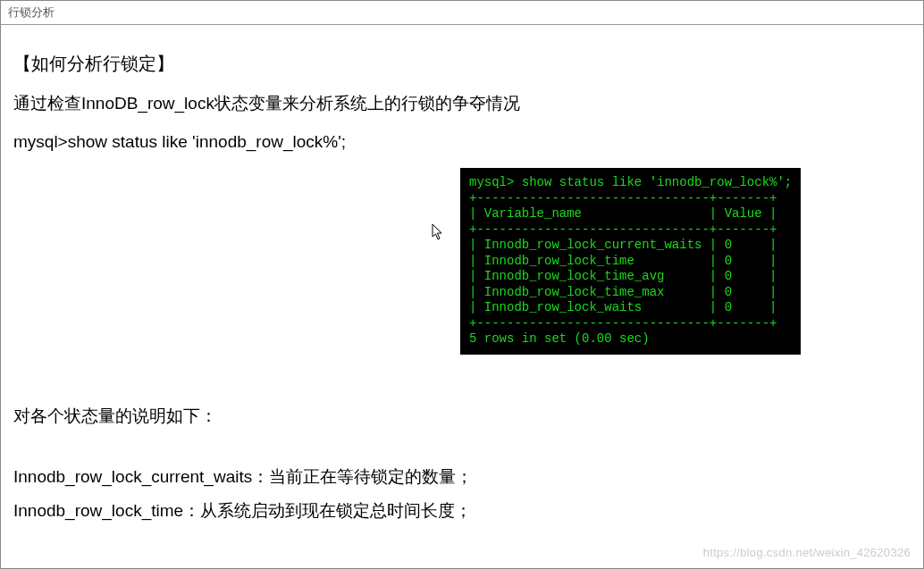 Image resolution: width=924 pixels, height=569 pixels. Describe the element at coordinates (462, 511) in the screenshot. I see `status-item: Innodb_row_lock_time：从系统启动到现在锁定总时间长度；` at that location.